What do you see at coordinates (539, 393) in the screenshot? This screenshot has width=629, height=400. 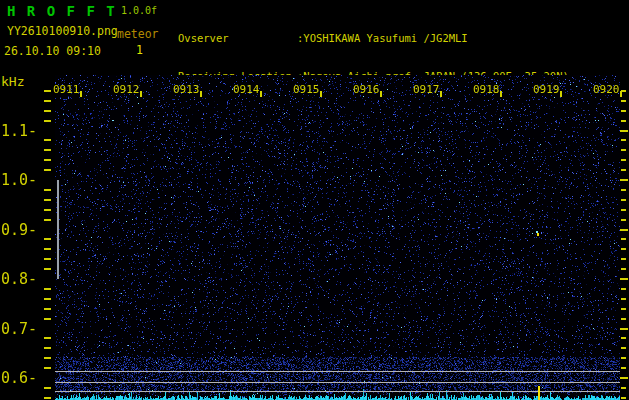 I see `echo-detect-marker` at bounding box center [539, 393].